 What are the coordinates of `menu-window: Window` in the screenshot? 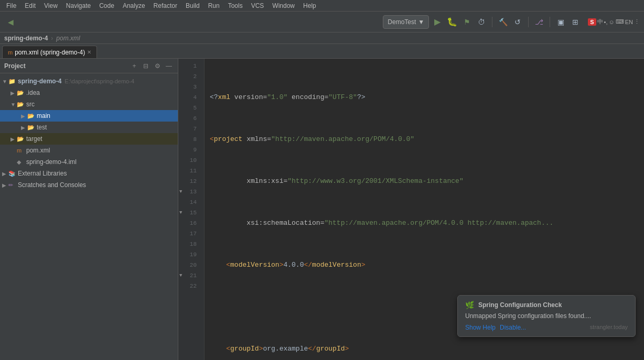 It's located at (283, 5).